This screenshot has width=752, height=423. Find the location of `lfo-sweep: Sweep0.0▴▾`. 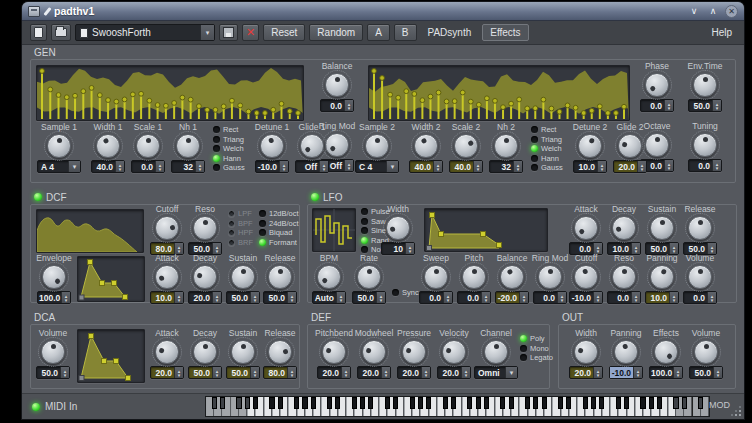

lfo-sweep: Sweep0.0▴▾ is located at coordinates (436, 279).